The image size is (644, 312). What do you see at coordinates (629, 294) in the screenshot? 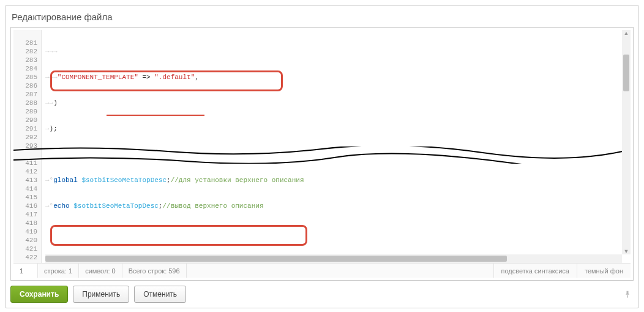
I see `pin-icon` at bounding box center [629, 294].